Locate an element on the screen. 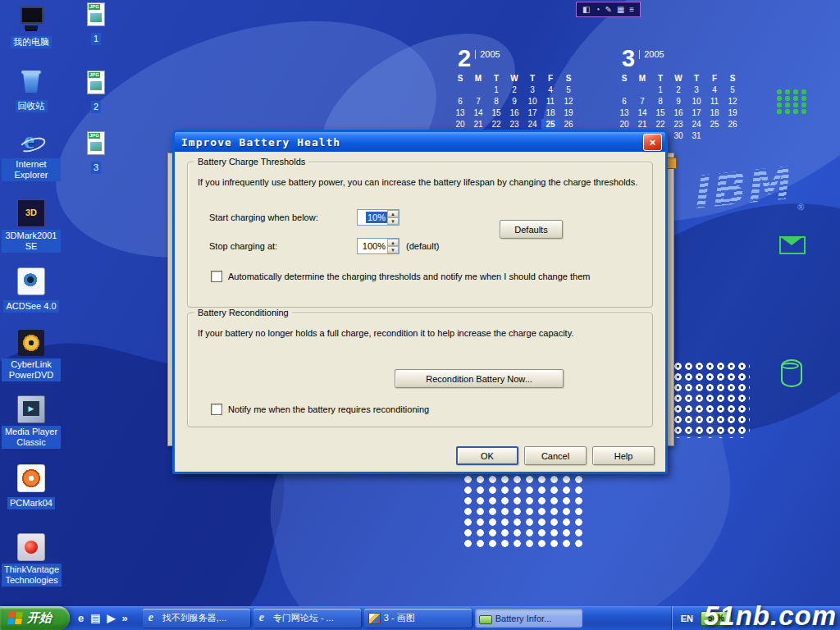  taskbar-item: 找不到服务器,... is located at coordinates (197, 619).